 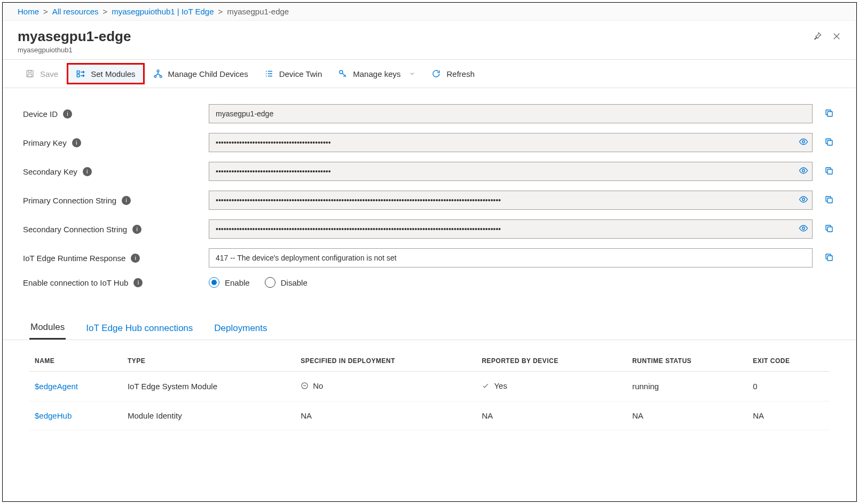 I want to click on list-icon, so click(x=269, y=74).